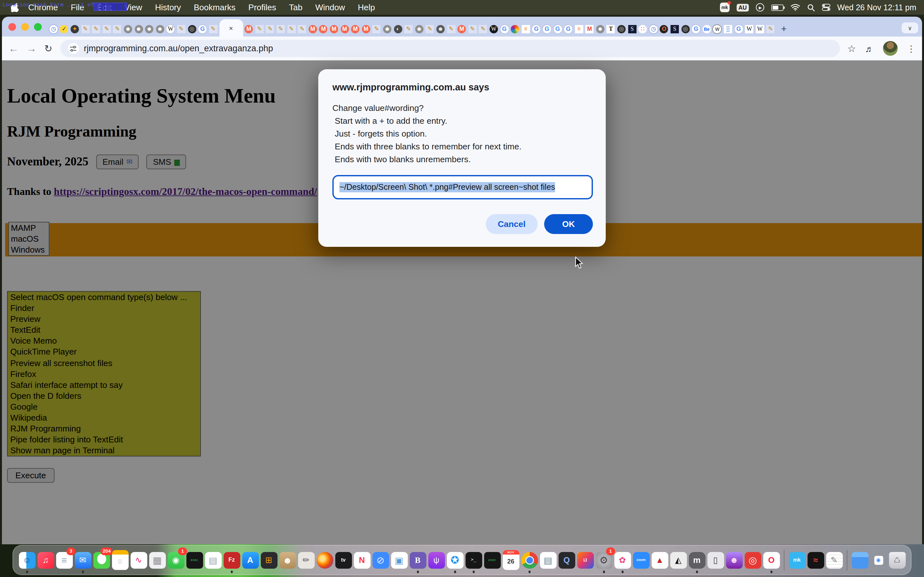 This screenshot has height=577, width=924. I want to click on reload-button: ↻, so click(48, 48).